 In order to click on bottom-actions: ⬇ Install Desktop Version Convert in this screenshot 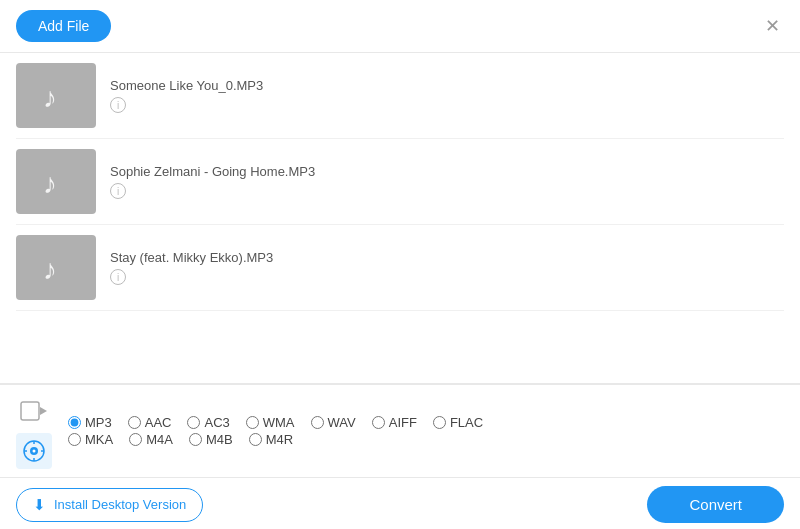, I will do `click(400, 504)`.